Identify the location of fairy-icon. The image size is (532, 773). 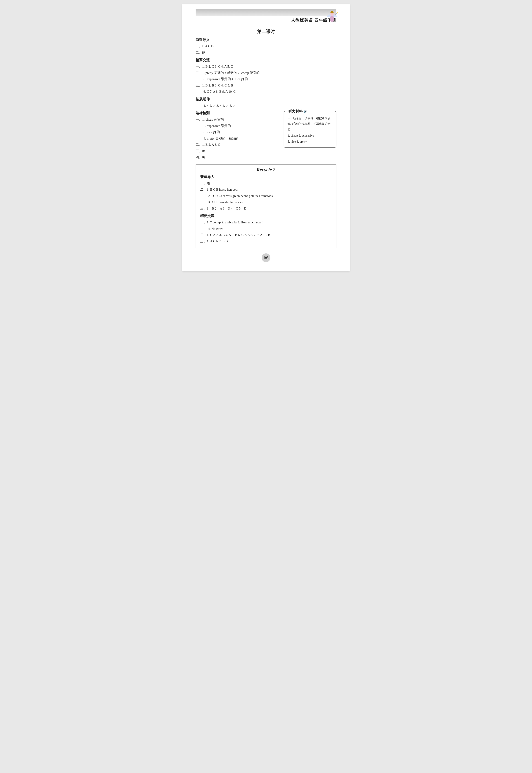
(332, 18).